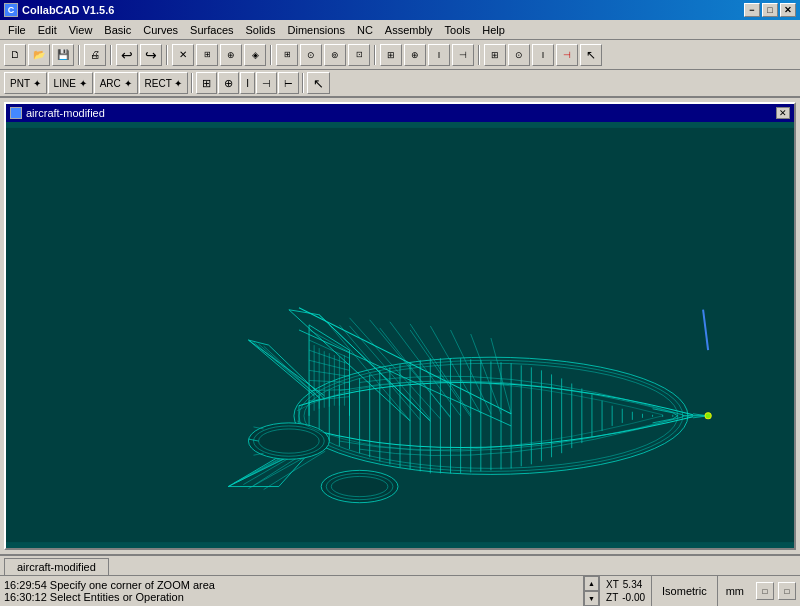 The image size is (800, 606). I want to click on view-mode-label: Isometric, so click(684, 591).